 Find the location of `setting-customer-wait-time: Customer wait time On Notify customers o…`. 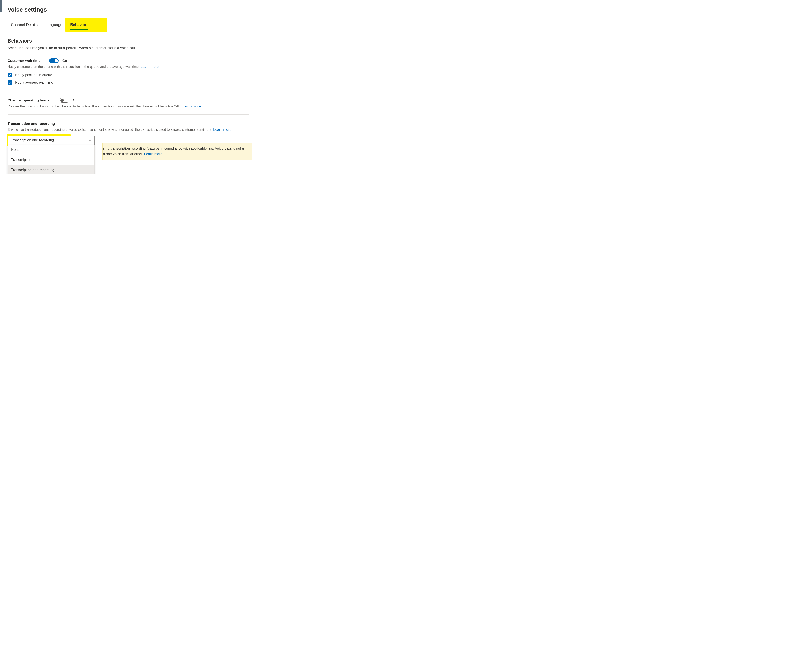

setting-customer-wait-time: Customer wait time On Notify customers o… is located at coordinates (130, 72).